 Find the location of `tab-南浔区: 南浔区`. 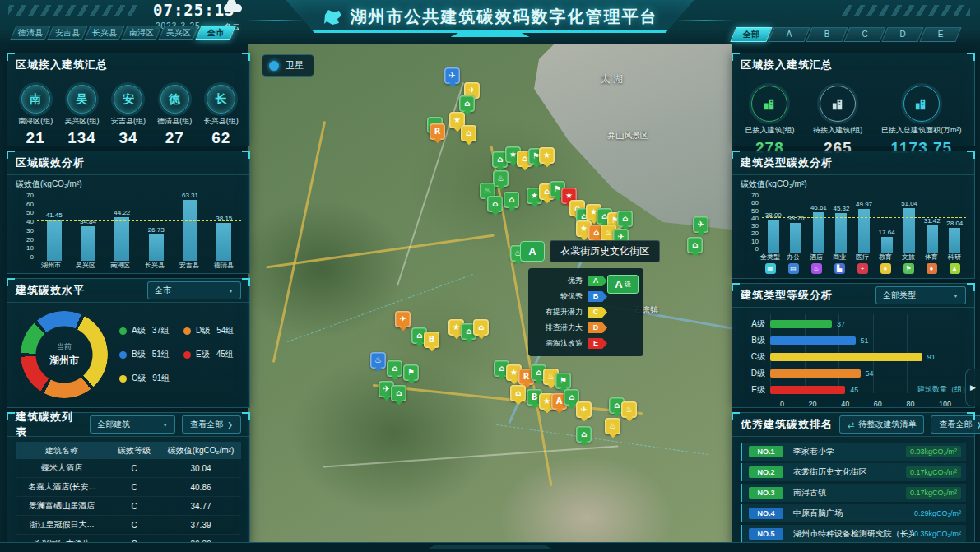

tab-南浔区: 南浔区 is located at coordinates (142, 33).